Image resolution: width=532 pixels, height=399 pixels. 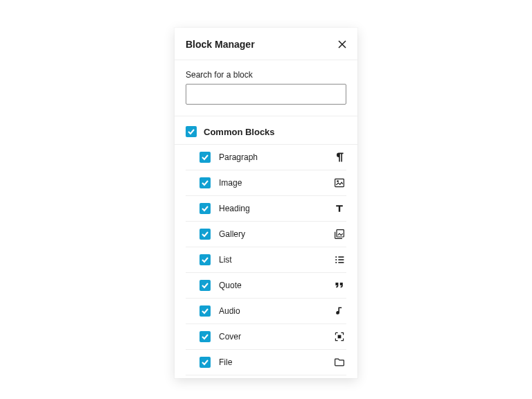 What do you see at coordinates (272, 285) in the screenshot?
I see `block-label: Quote` at bounding box center [272, 285].